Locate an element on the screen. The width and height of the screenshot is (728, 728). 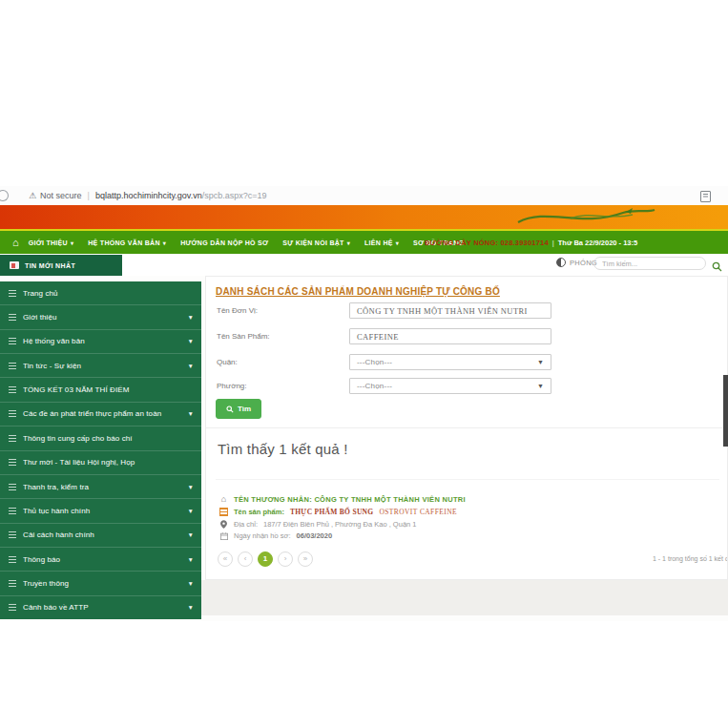
pagination-first-button: « is located at coordinates (225, 559).